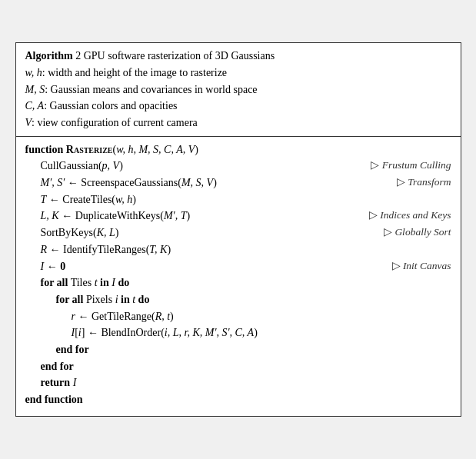  What do you see at coordinates (49, 55) in the screenshot?
I see `algorithm-label: Algorithm` at bounding box center [49, 55].